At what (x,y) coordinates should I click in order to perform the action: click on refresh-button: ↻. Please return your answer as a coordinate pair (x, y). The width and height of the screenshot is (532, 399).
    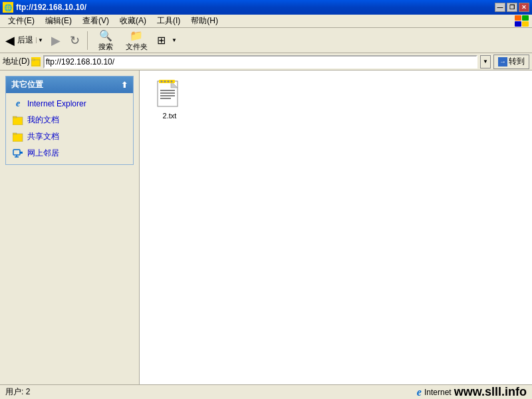
    Looking at the image, I should click on (74, 41).